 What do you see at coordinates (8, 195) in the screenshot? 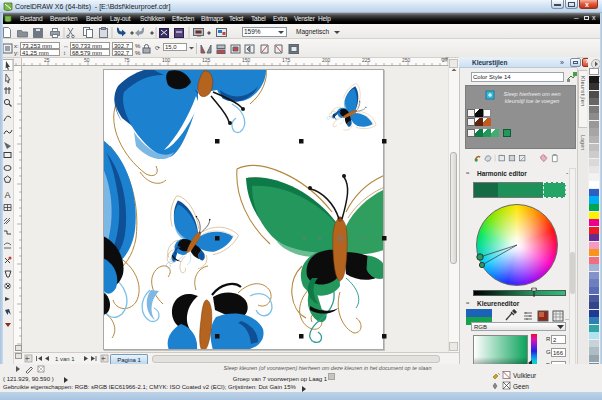
I see `svg-text: A` at bounding box center [8, 195].